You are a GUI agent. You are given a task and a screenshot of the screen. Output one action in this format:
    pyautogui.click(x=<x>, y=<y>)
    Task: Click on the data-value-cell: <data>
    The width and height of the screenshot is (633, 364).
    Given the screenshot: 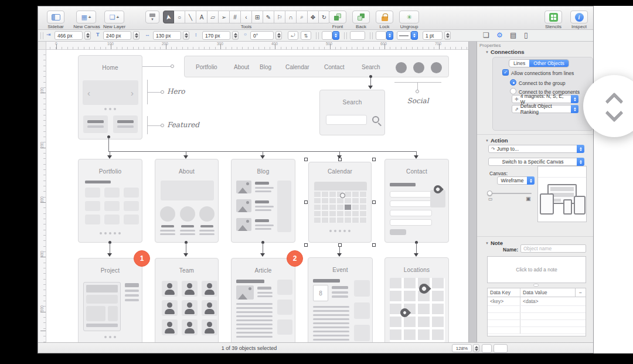 What is the action you would take?
    pyautogui.click(x=553, y=301)
    